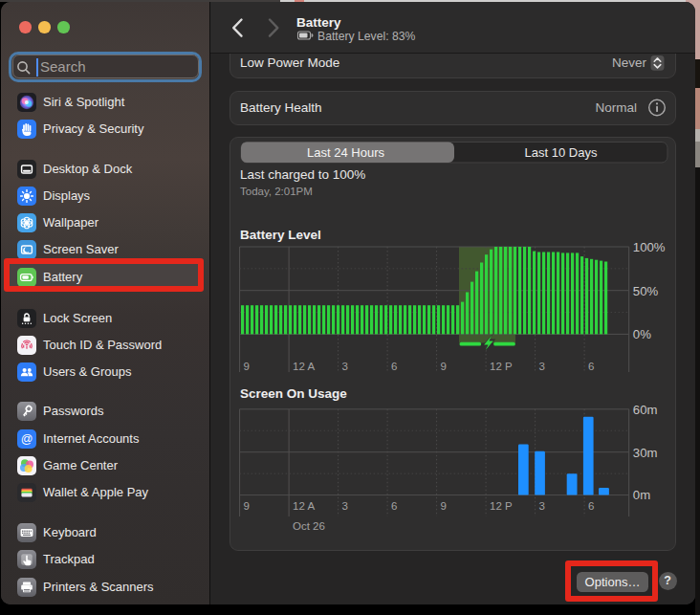 This screenshot has height=615, width=700. Describe the element at coordinates (281, 235) in the screenshot. I see `svg-text: Battery Level` at that location.